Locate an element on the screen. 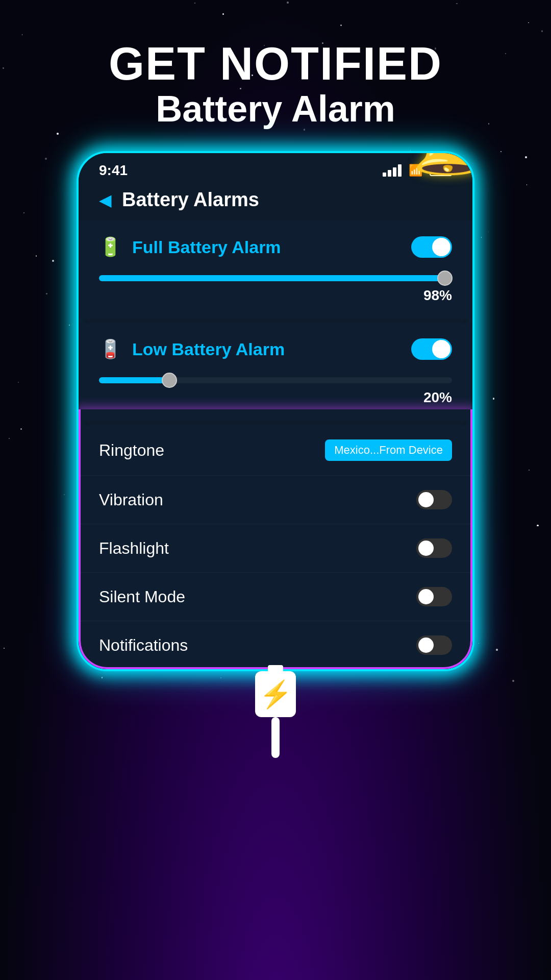 The height and width of the screenshot is (980, 551). low-battery-label-wrap: 🪫 Low Battery Alarm is located at coordinates (192, 349).